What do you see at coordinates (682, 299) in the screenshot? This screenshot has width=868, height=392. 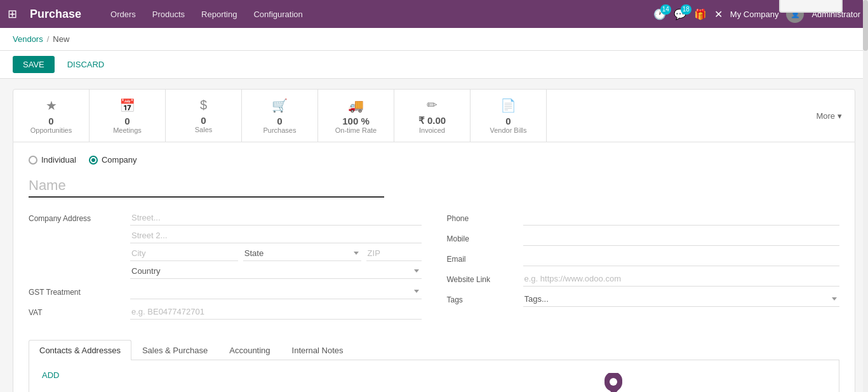 I see `tags-select: Tags...` at bounding box center [682, 299].